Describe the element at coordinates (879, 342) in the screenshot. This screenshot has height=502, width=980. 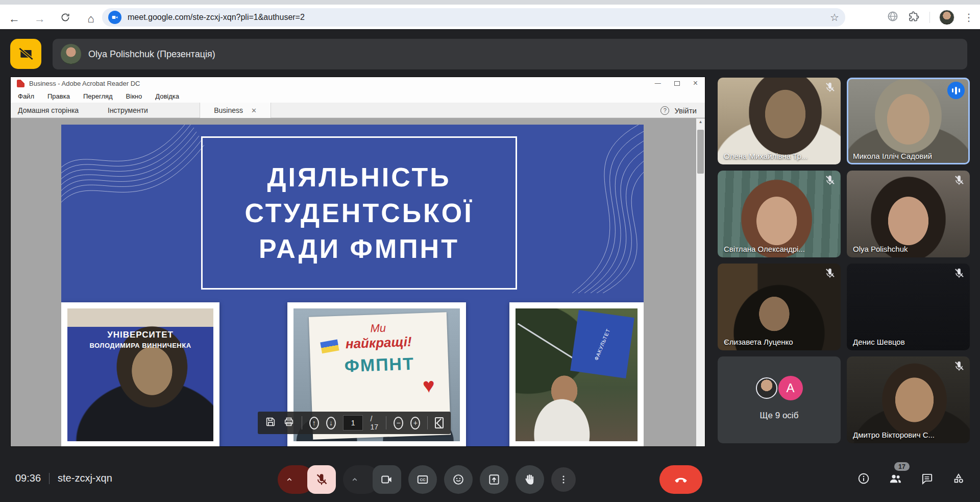
I see `participant-name: Денис Шевцов` at that location.